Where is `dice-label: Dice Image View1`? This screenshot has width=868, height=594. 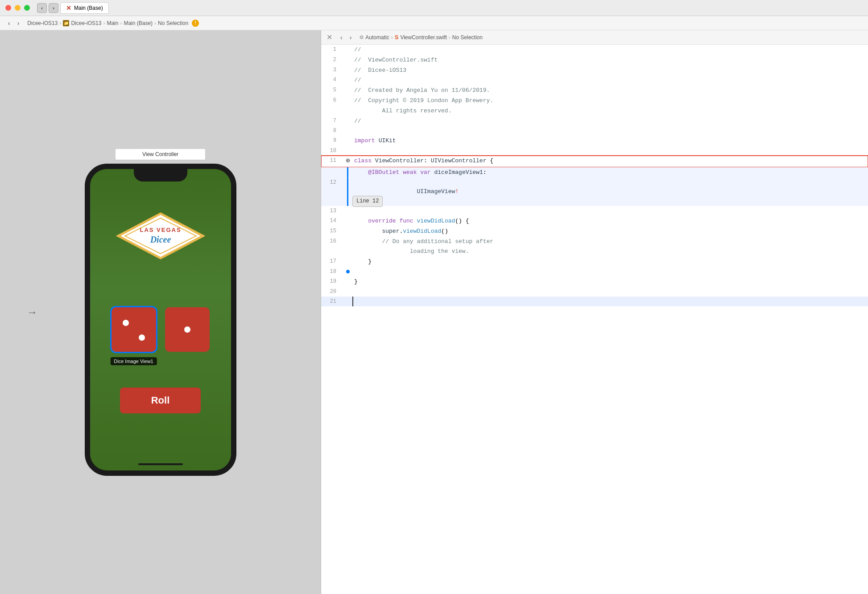
dice-label: Dice Image View1 is located at coordinates (133, 361).